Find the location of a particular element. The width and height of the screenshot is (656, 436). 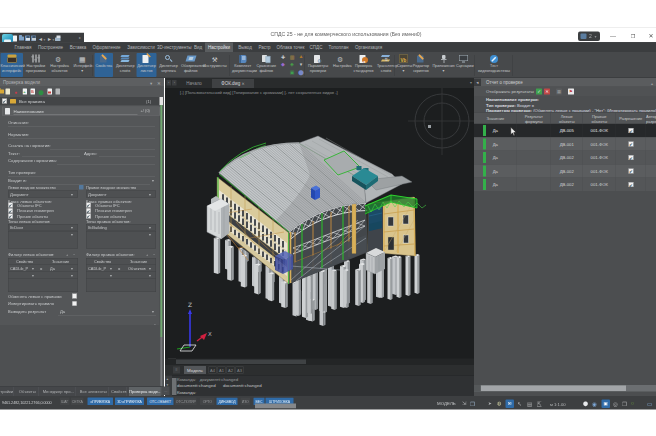

show-failed-icon: ✕ is located at coordinates (547, 92).